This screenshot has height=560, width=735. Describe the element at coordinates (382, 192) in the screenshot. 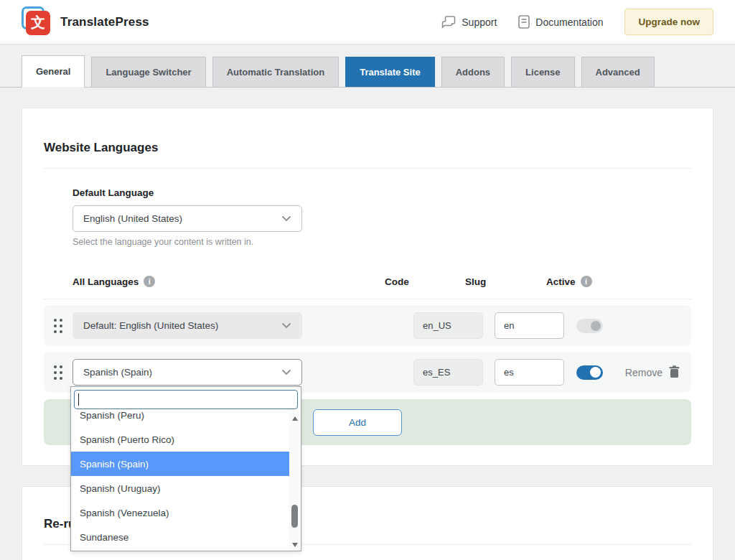

I see `default-language-label: Default Language` at that location.